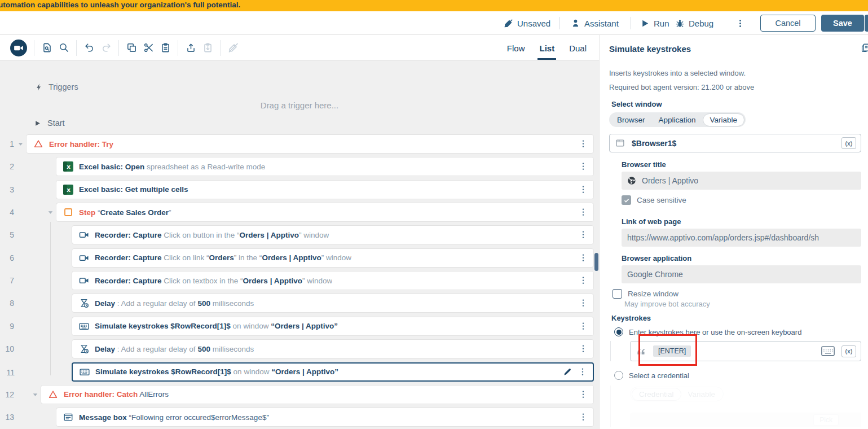 The height and width of the screenshot is (429, 868). What do you see at coordinates (735, 73) in the screenshot?
I see `action-description: Inserts keystrokes into a selected windo…` at bounding box center [735, 73].